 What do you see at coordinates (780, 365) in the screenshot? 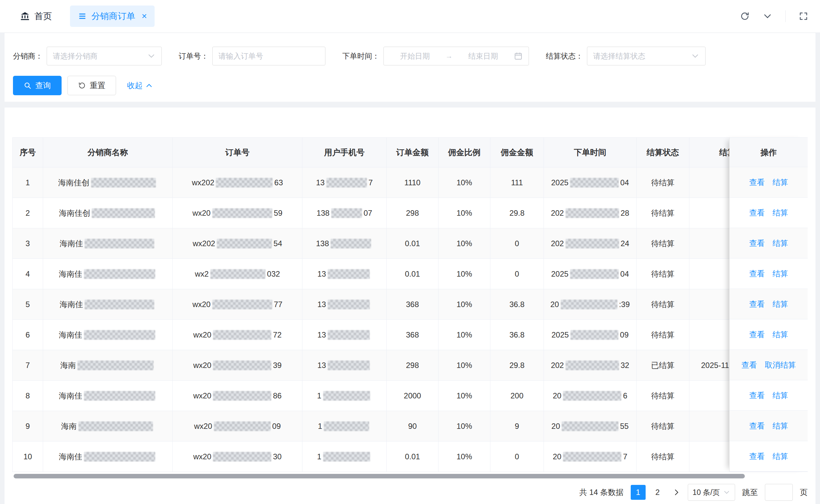
I see `action-link: 取消结算` at bounding box center [780, 365].